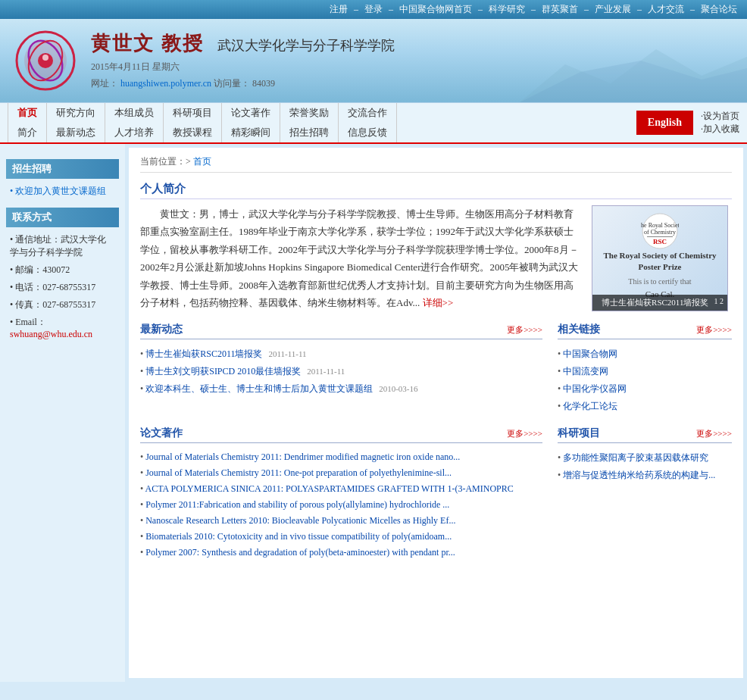 This screenshot has height=700, width=747. Describe the element at coordinates (645, 494) in the screenshot. I see `projects-column: 科研项目 更多>> 多功能性聚阳离子胶束基因载体研究 增溶与促透性纳米给药系统的…` at that location.